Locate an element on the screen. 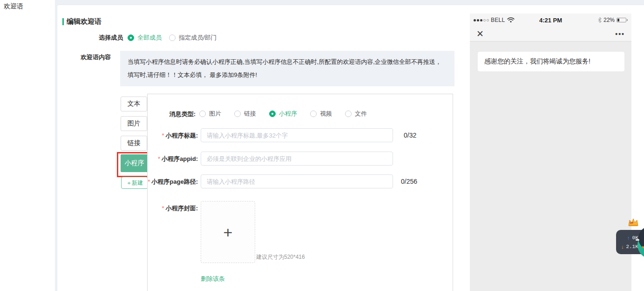 This screenshot has width=644, height=291. radio-type-link is located at coordinates (237, 114).